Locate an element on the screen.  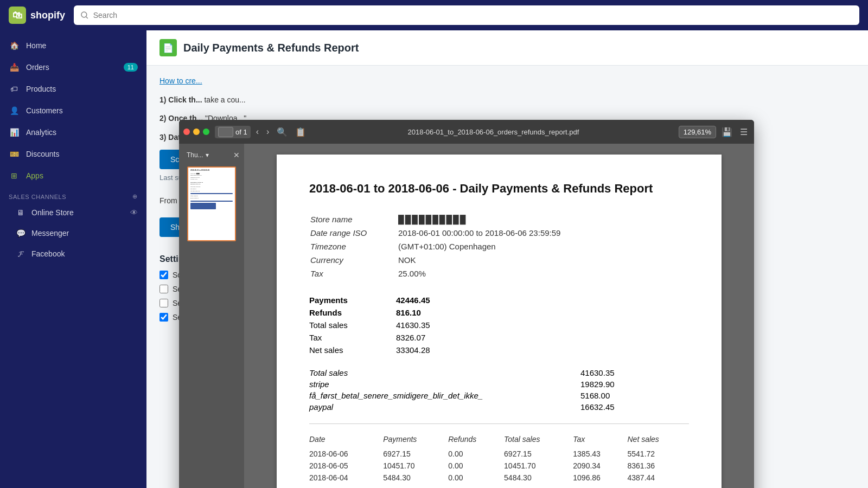
sales-channels-title: SALES CHANNELS is located at coordinates (37, 197).